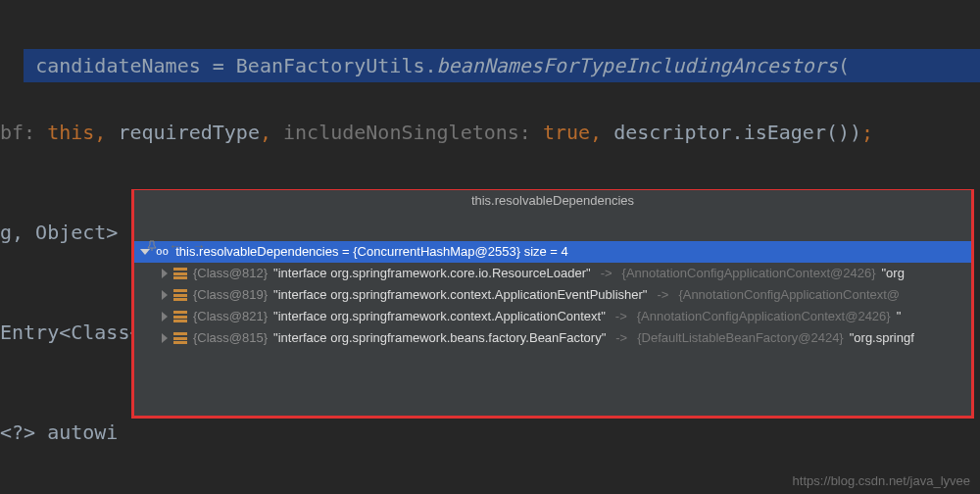  What do you see at coordinates (230, 338) in the screenshot?
I see `row-key: {Class@815}` at bounding box center [230, 338].